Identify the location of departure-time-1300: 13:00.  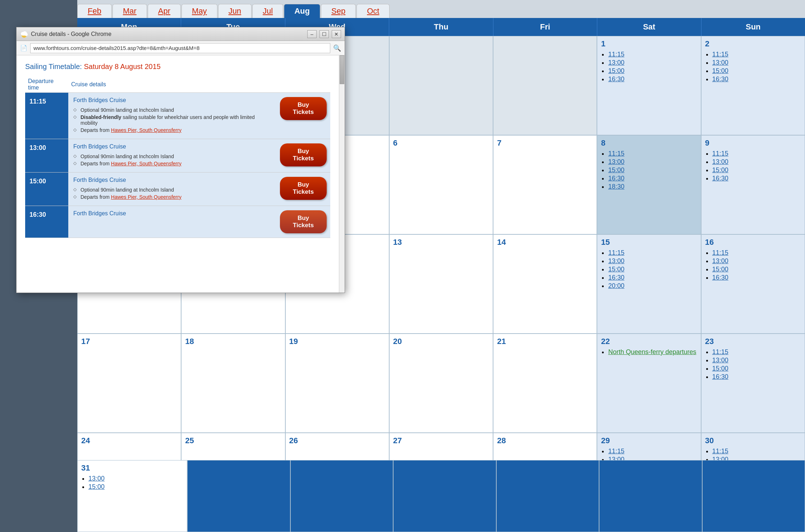
(47, 156).